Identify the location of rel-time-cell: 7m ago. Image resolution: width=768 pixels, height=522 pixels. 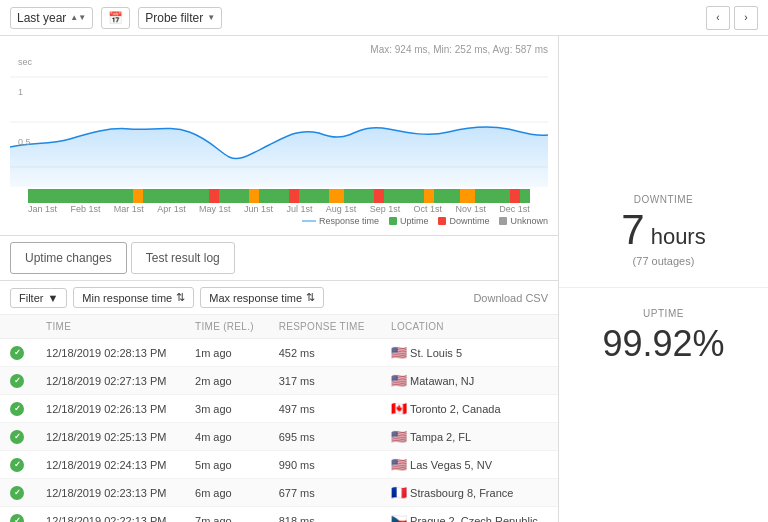
(227, 515).